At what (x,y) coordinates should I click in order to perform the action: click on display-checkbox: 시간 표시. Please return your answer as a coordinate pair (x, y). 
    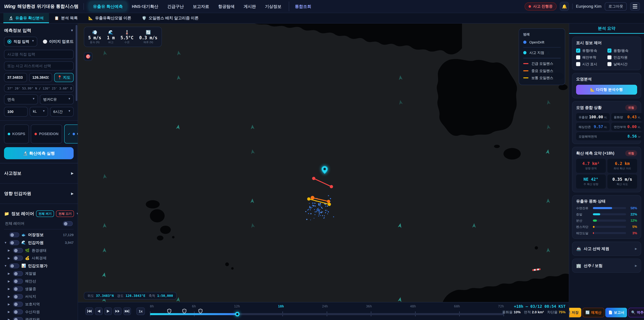
    Looking at the image, I should click on (591, 64).